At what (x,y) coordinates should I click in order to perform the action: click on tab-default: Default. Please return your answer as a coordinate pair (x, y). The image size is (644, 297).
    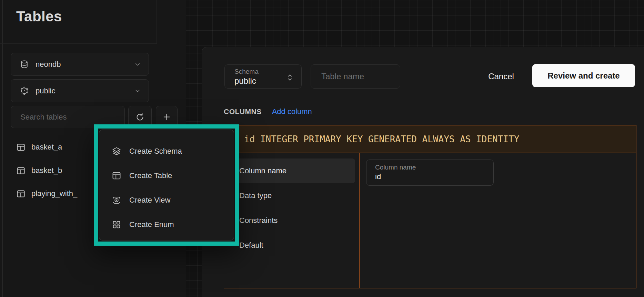
    Looking at the image, I should click on (290, 245).